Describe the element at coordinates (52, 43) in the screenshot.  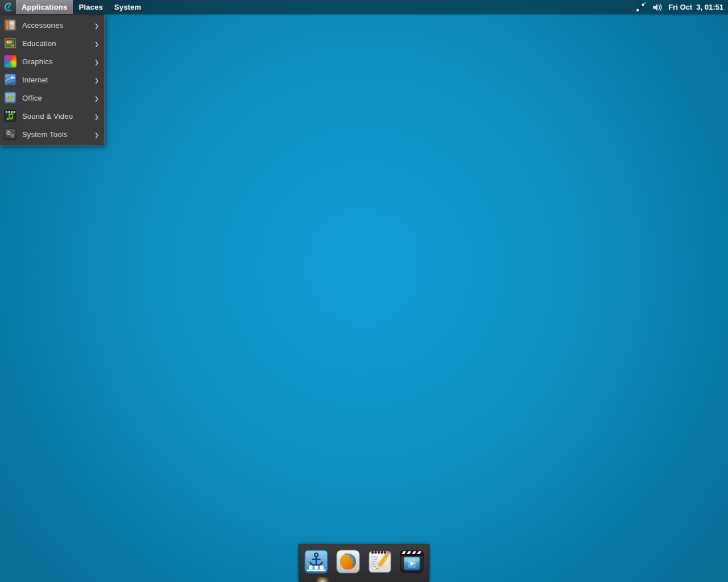
I see `menu-item-education: 3+1 Education ›` at that location.